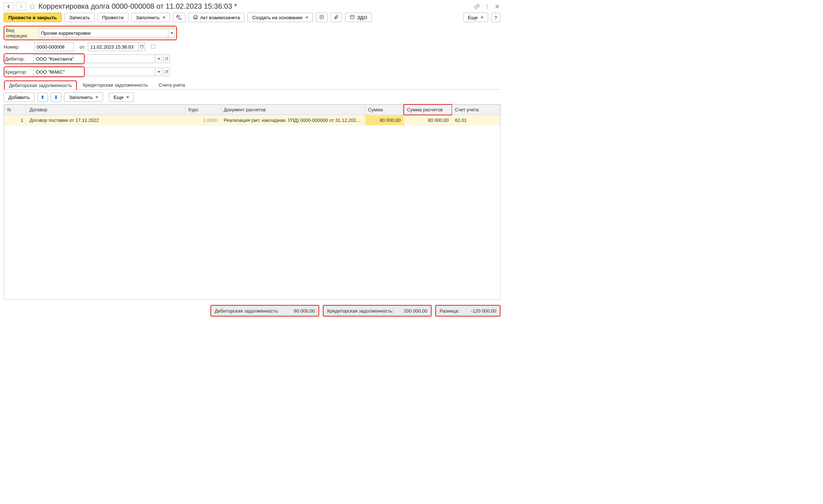  What do you see at coordinates (179, 17) in the screenshot?
I see `dt-kt-icon: ДтКт` at bounding box center [179, 17].